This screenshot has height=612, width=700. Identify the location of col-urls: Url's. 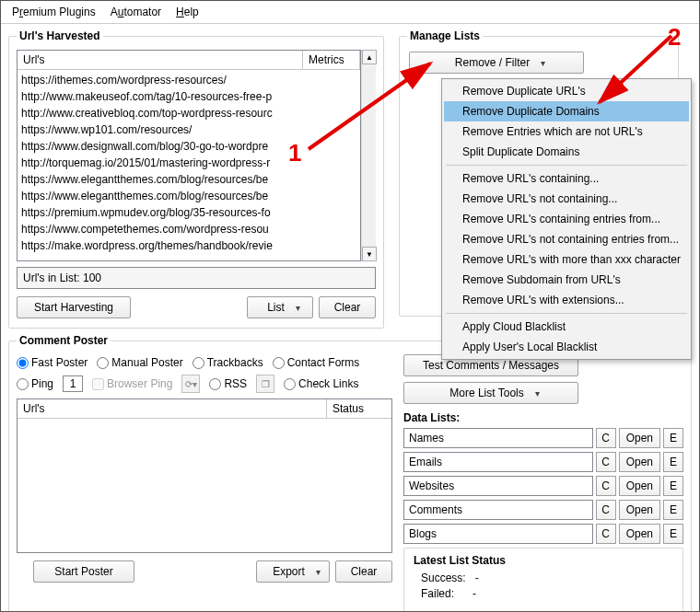
(160, 60).